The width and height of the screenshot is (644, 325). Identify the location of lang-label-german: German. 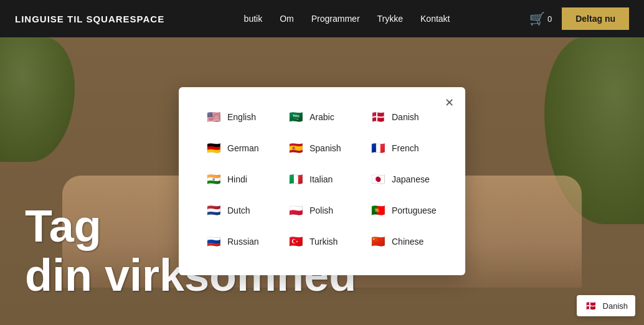
(243, 148).